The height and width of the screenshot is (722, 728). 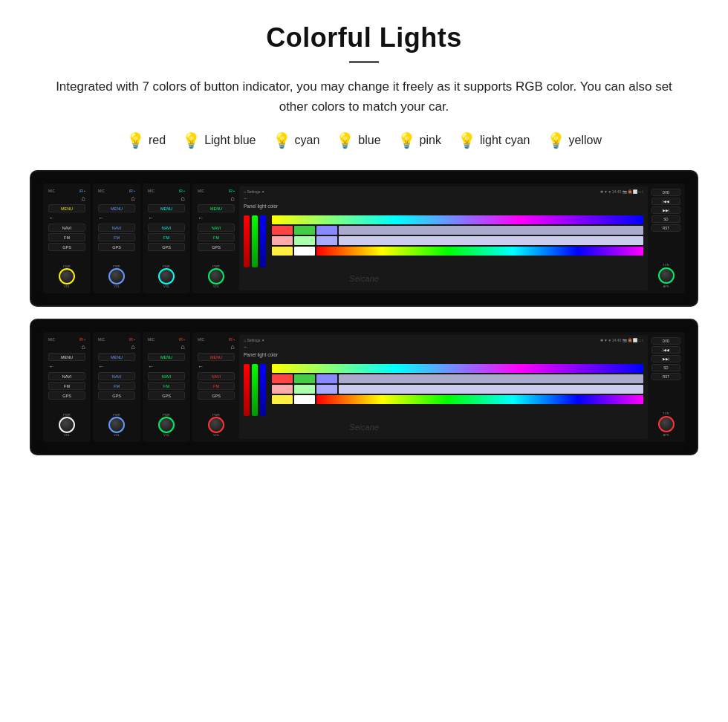 What do you see at coordinates (255, 390) in the screenshot?
I see `color-bars-bot` at bounding box center [255, 390].